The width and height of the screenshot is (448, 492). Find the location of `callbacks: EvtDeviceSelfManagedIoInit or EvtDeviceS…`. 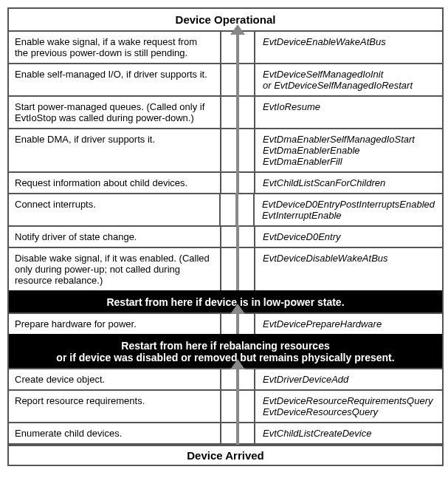

callbacks: EvtDeviceSelfManagedIoInit or EvtDeviceS… is located at coordinates (348, 80).